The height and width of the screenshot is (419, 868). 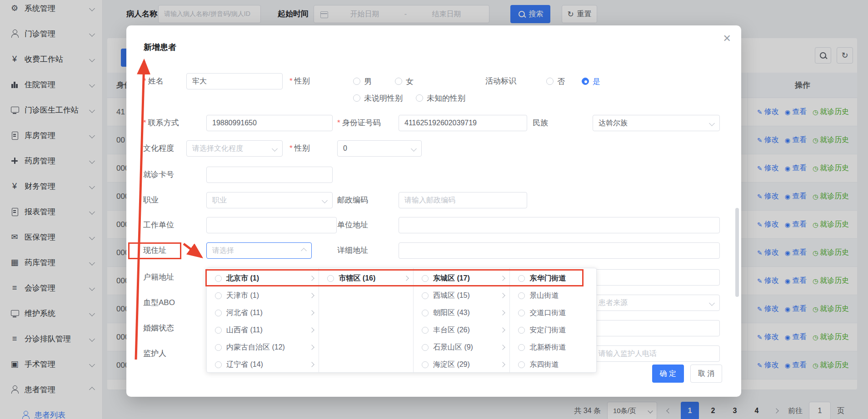 I want to click on close-icon: ✕, so click(x=727, y=39).